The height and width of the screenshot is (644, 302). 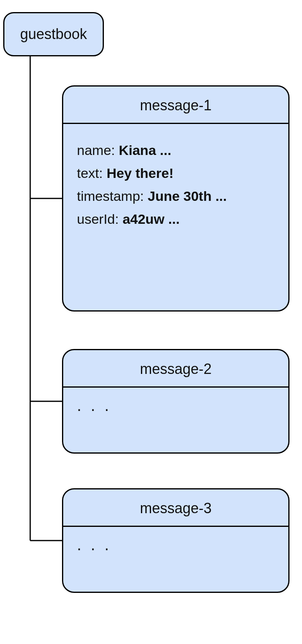 I want to click on message-2-card: message-2 . . ., so click(x=176, y=401).